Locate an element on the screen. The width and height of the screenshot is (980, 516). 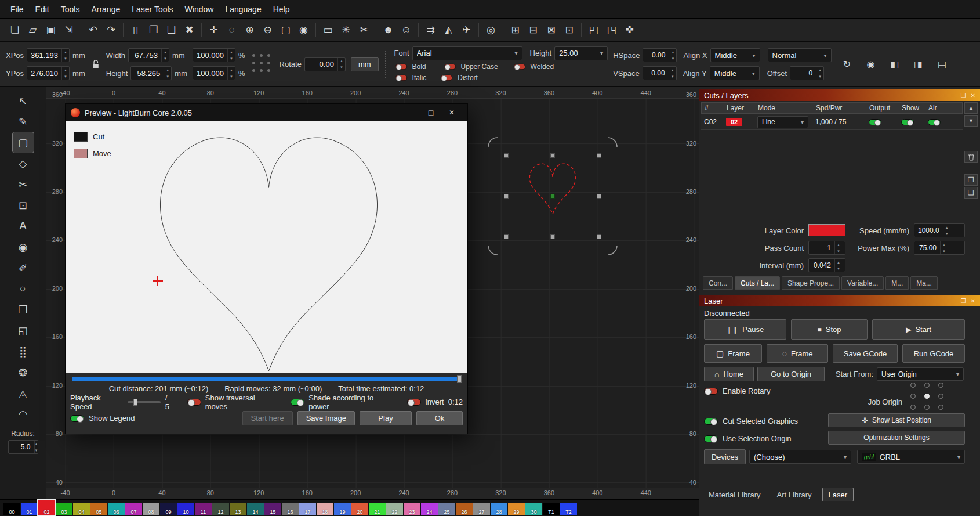
position-laser-tool: ◉ is located at coordinates (23, 247).